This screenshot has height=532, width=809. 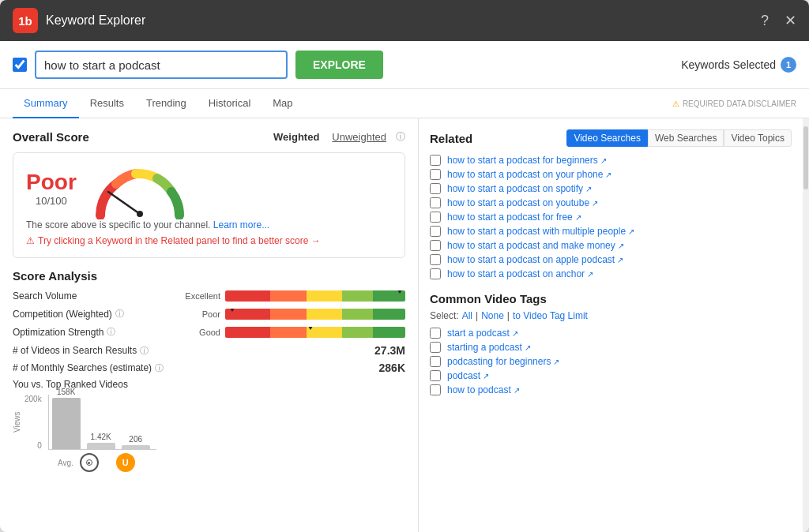 I want to click on related-link-8: how to start a podcast on anchor ↗, so click(x=520, y=274).